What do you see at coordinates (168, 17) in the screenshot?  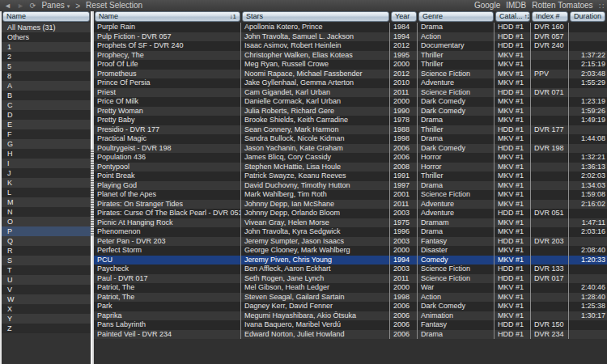 I see `column-header-name: Name↓1` at bounding box center [168, 17].